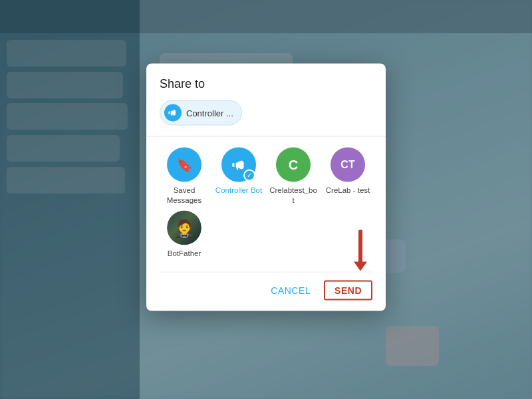 The image size is (532, 399). Describe the element at coordinates (239, 177) in the screenshot. I see `contact-controller-bot: ✓ Controller Bot` at that location.